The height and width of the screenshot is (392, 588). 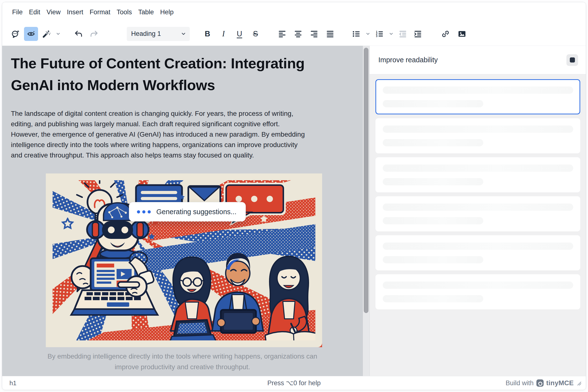 What do you see at coordinates (58, 34) in the screenshot?
I see `ai-shortcuts-dropdown` at bounding box center [58, 34].